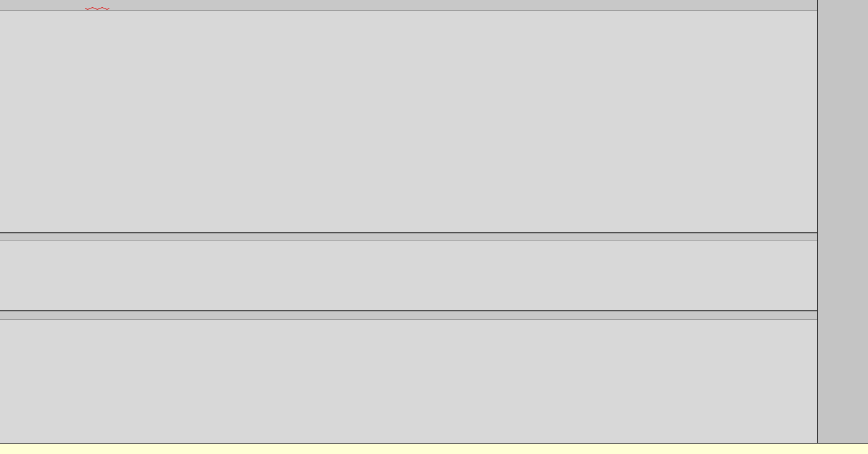 The width and height of the screenshot is (868, 454). I want to click on rsi-panel-header, so click(409, 314).